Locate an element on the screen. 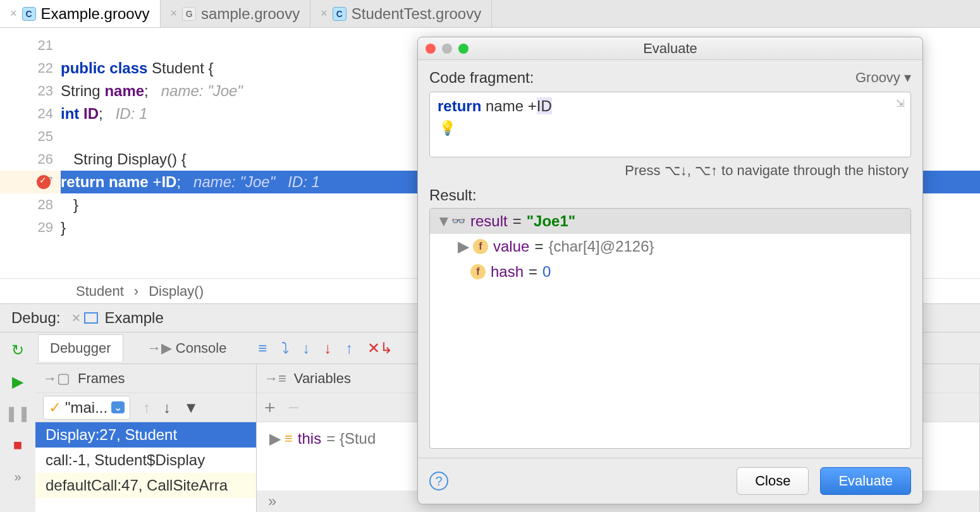  line-number: 23 is located at coordinates (46, 91).